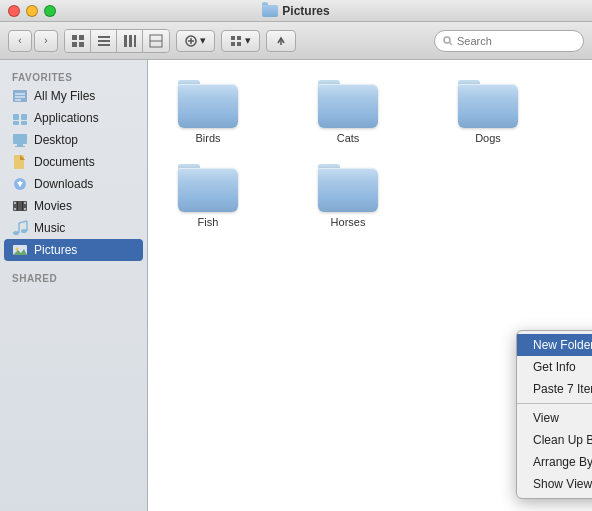 Image resolution: width=592 pixels, height=511 pixels. I want to click on sidebar-label-desktop: Desktop, so click(56, 140).